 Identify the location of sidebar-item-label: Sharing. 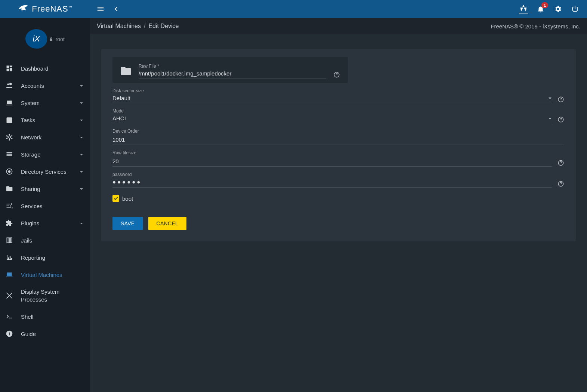
(50, 189).